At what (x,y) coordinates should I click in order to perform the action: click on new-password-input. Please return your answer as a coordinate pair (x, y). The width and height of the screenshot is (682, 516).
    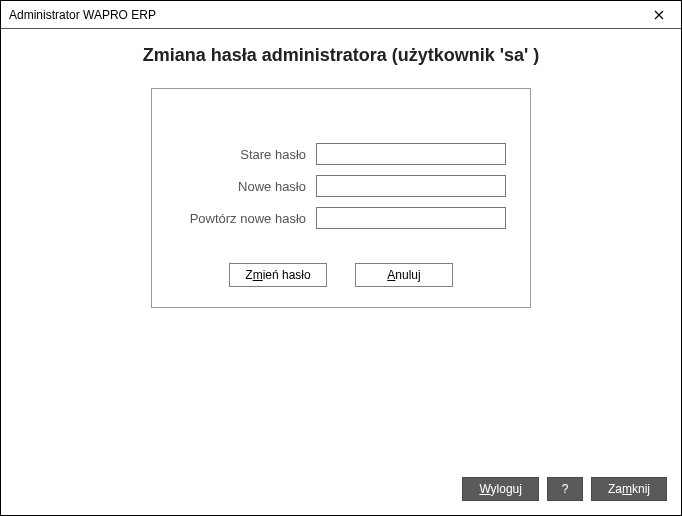
    Looking at the image, I should click on (411, 186).